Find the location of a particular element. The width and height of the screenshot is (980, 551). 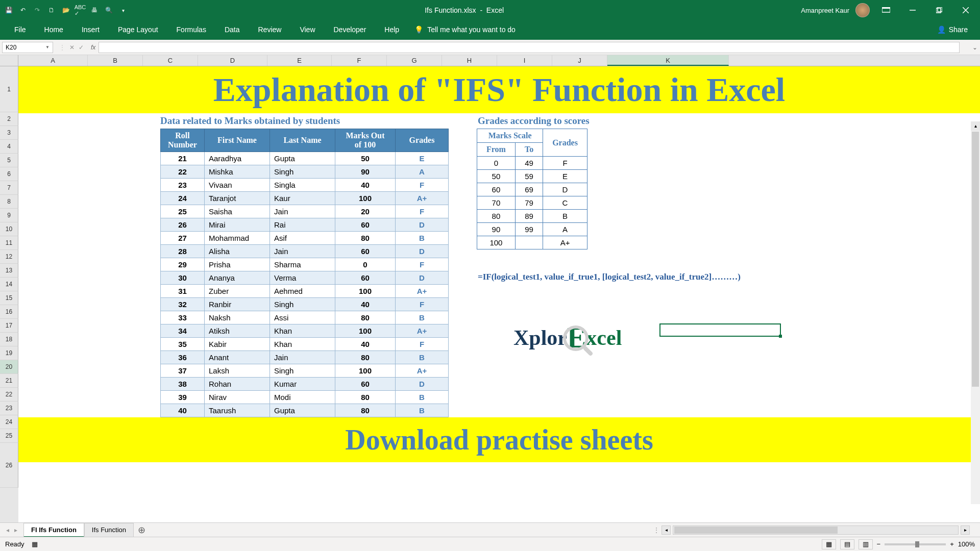

column-header-K: K is located at coordinates (668, 60).